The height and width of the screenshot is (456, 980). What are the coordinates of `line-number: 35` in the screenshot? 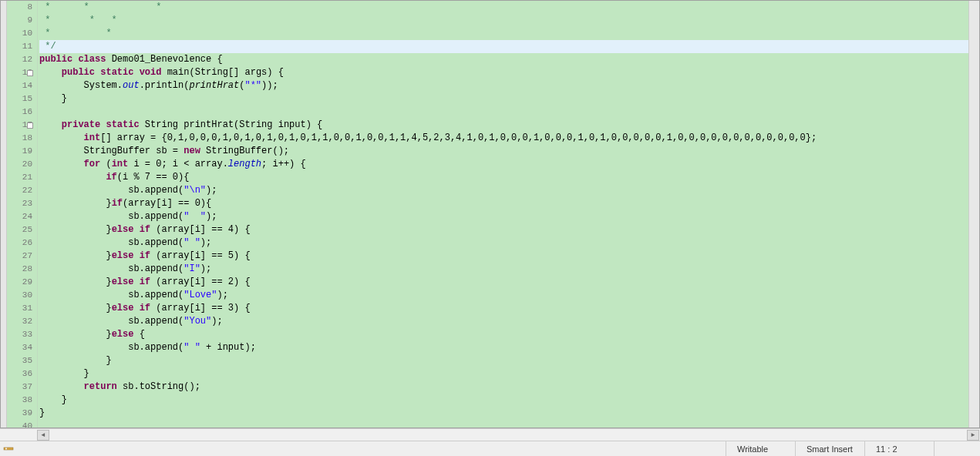 It's located at (20, 360).